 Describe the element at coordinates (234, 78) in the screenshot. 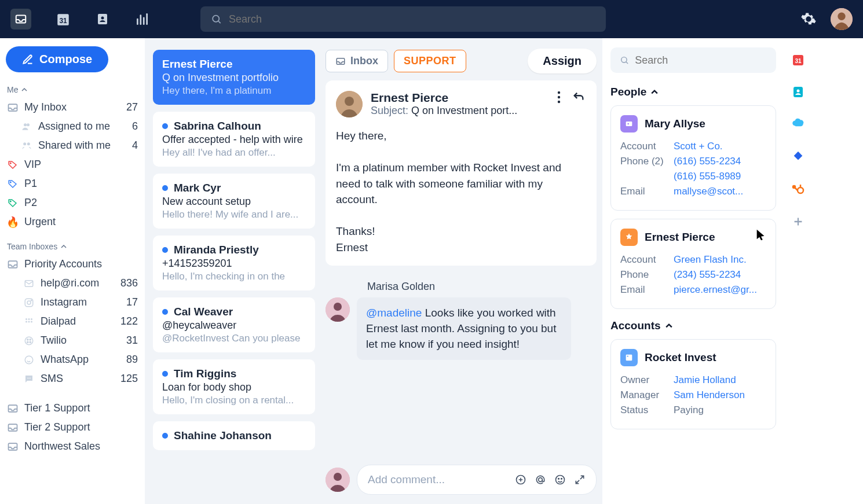

I see `conversation-card: Ernest PierceQ on Investment portfolioHe…` at that location.